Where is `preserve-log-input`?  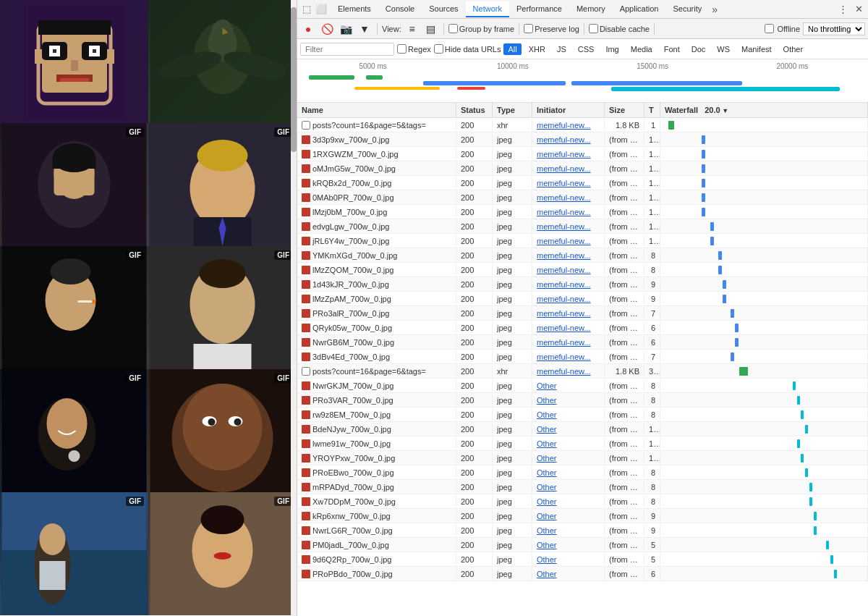
preserve-log-input is located at coordinates (528, 29).